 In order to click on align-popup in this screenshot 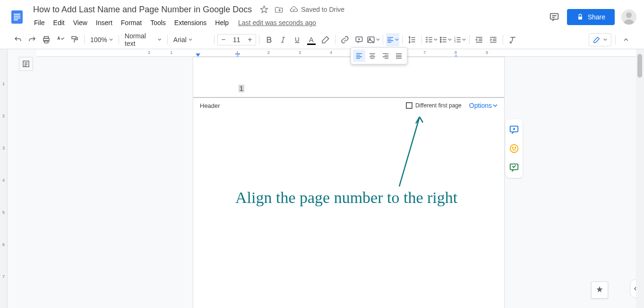, I will do `click(379, 56)`.